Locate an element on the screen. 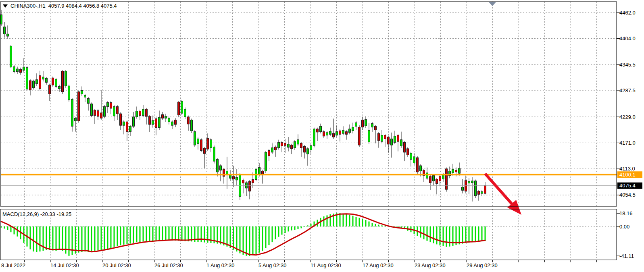 The image size is (644, 272). price-axis-label: 4404.0 is located at coordinates (627, 39).